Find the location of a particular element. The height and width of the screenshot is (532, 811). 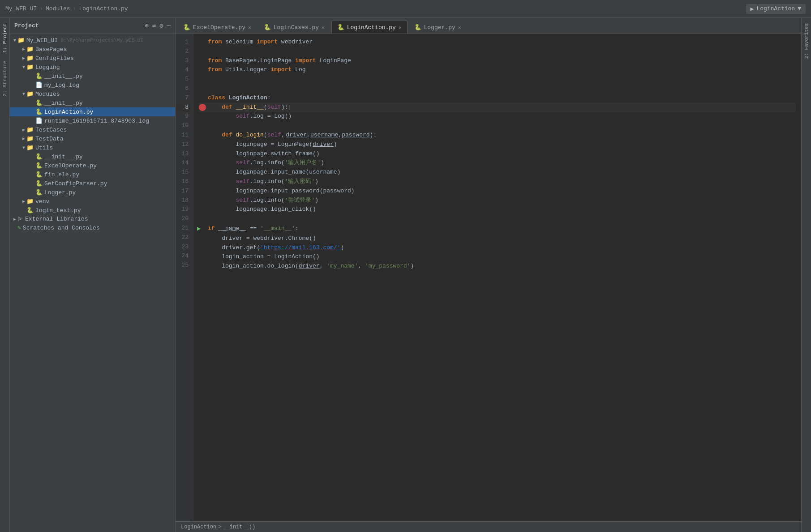

panel-header: Project ⊕ ⇄ ⚙ — is located at coordinates (92, 26).